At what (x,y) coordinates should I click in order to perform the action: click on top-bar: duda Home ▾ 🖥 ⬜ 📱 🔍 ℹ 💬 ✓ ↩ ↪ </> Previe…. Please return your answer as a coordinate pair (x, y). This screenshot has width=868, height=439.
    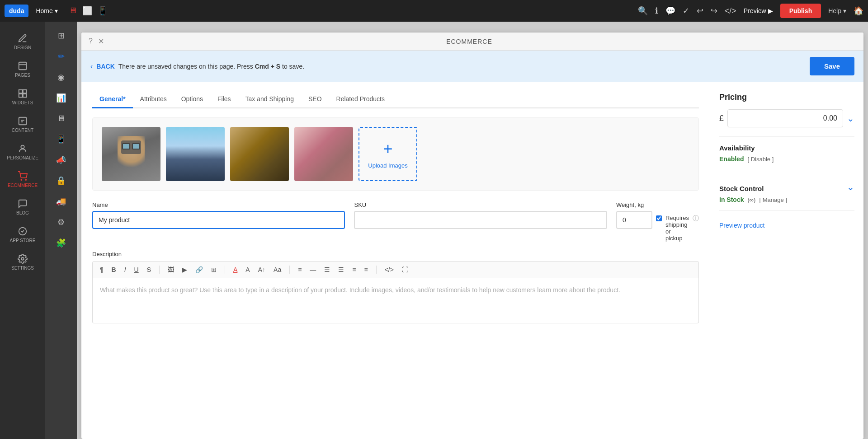
    Looking at the image, I should click on (434, 11).